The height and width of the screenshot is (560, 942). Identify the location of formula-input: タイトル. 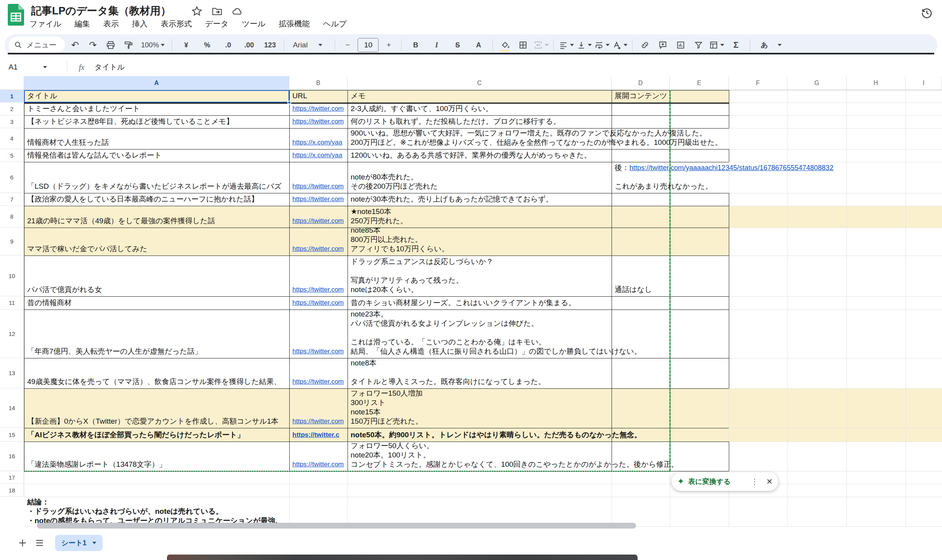
(109, 67).